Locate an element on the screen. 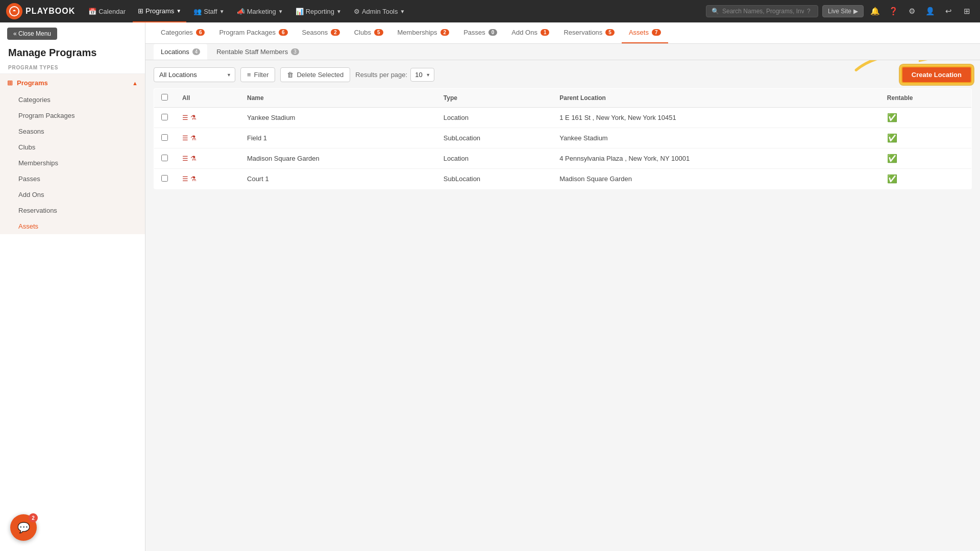 The height and width of the screenshot is (551, 980). tab-reservations: Reservations 5 is located at coordinates (589, 33).